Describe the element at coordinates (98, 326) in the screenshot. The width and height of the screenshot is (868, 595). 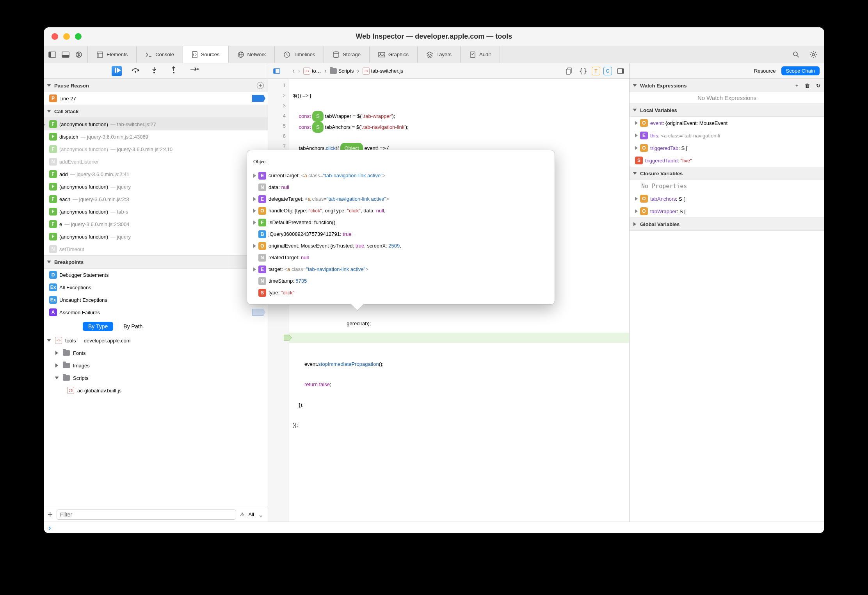
I see `by-type-toggle: By Type` at that location.